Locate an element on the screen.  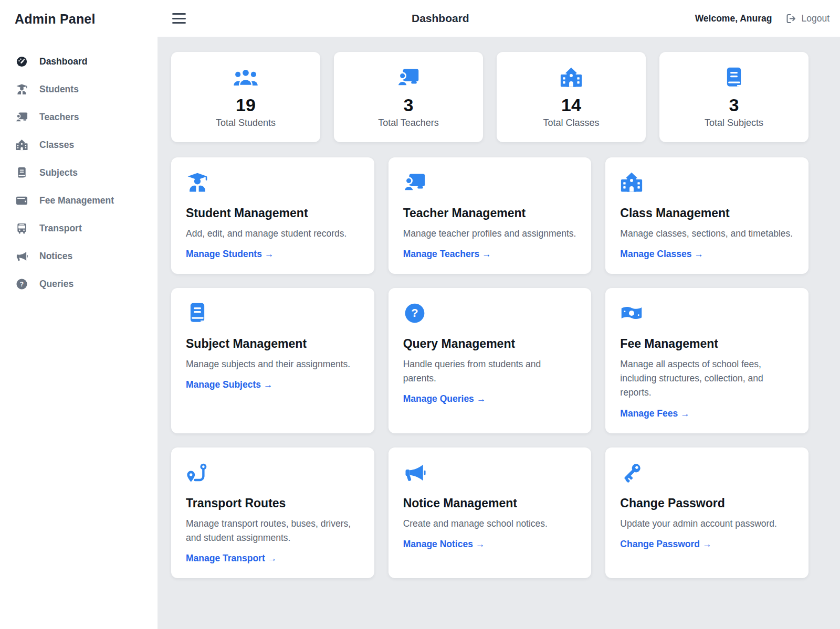
stat-card-total-classes: 14 Total Classes is located at coordinates (571, 97).